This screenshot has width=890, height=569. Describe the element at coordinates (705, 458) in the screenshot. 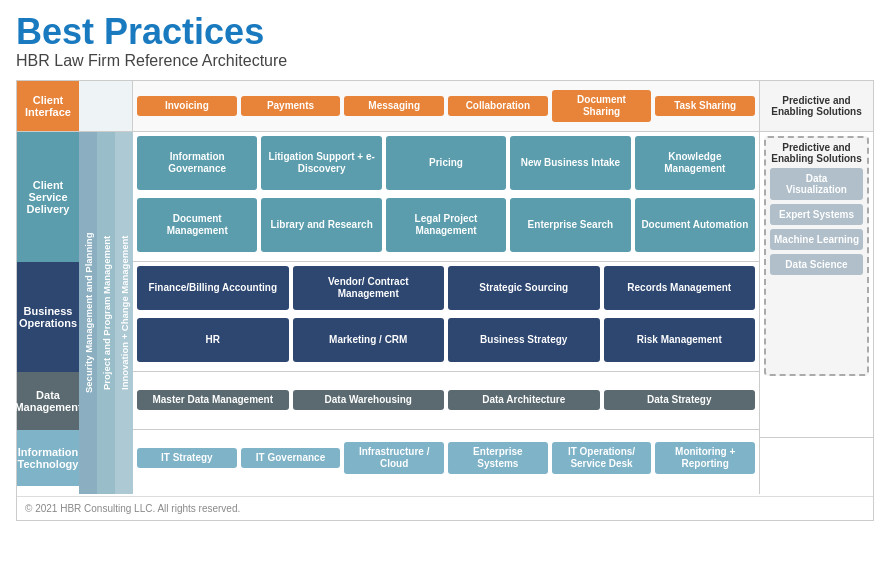

I see `box-monitoring: Monitoring + Reporting` at that location.